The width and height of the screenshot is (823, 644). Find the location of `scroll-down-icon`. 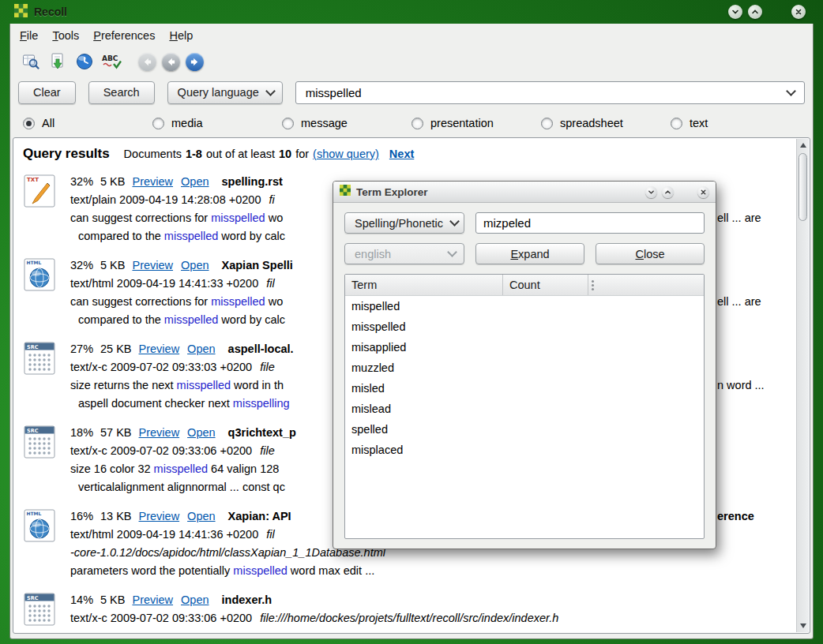

scroll-down-icon is located at coordinates (802, 626).